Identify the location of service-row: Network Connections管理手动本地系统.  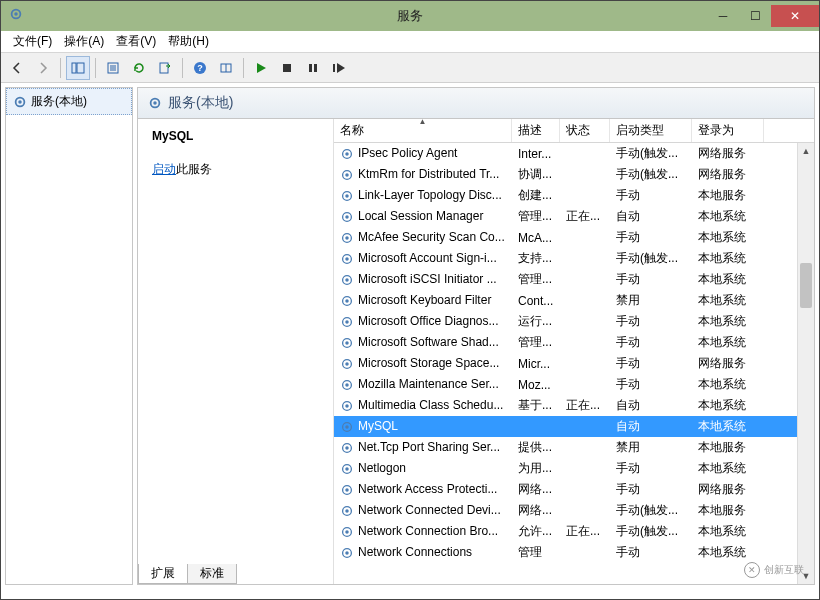
(574, 552).